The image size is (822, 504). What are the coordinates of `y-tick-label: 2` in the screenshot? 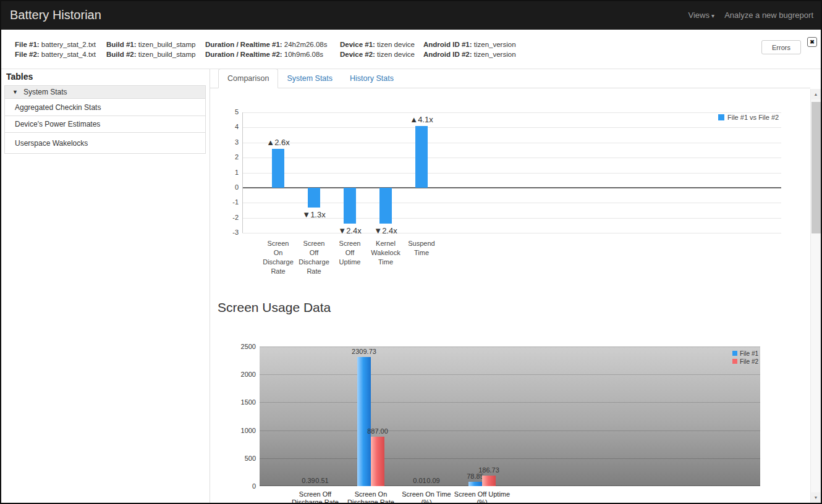 It's located at (228, 157).